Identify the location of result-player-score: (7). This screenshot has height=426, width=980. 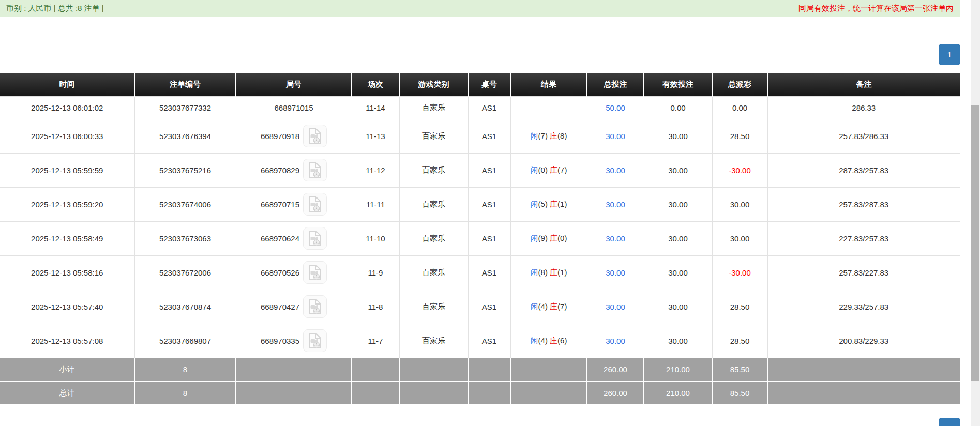
(544, 135).